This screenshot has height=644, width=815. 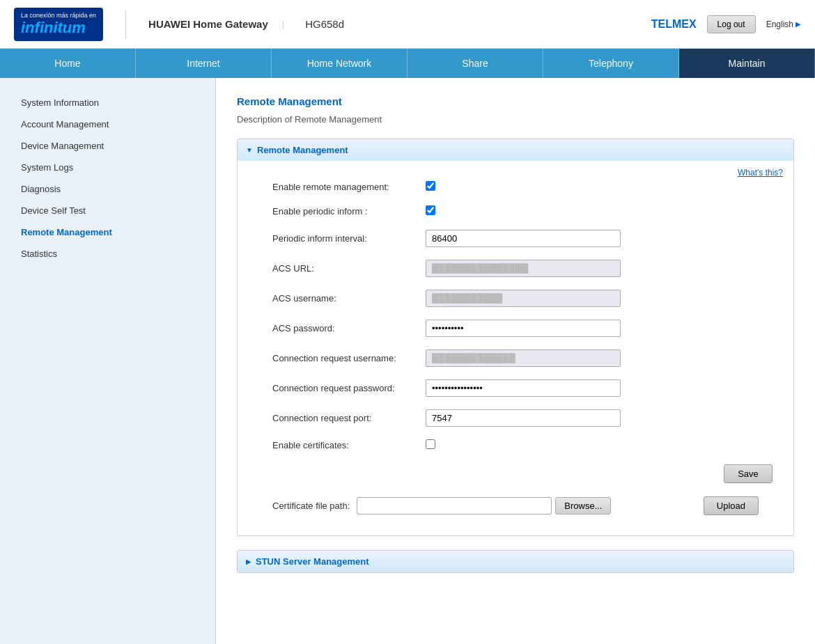 I want to click on enable-cert-label: Enable certificates:, so click(x=349, y=446).